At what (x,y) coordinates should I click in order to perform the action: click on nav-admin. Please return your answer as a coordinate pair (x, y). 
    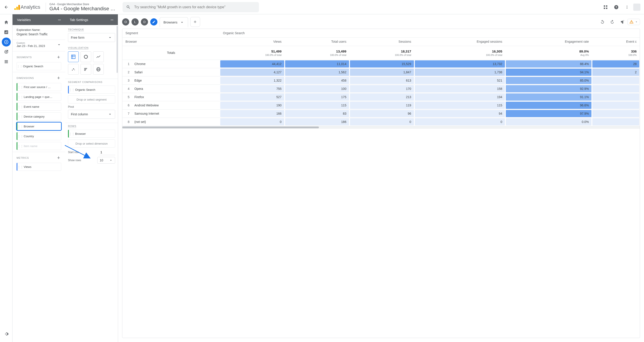
    Looking at the image, I should click on (6, 334).